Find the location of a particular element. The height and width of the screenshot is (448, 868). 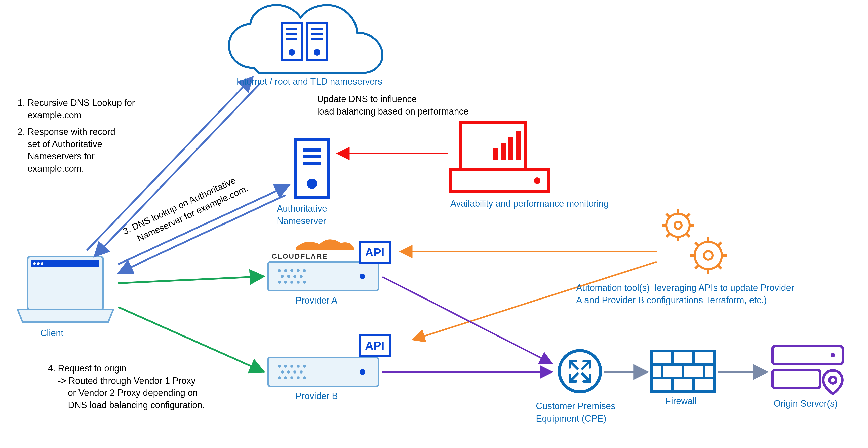

provider-a-label: Provider A is located at coordinates (316, 301).